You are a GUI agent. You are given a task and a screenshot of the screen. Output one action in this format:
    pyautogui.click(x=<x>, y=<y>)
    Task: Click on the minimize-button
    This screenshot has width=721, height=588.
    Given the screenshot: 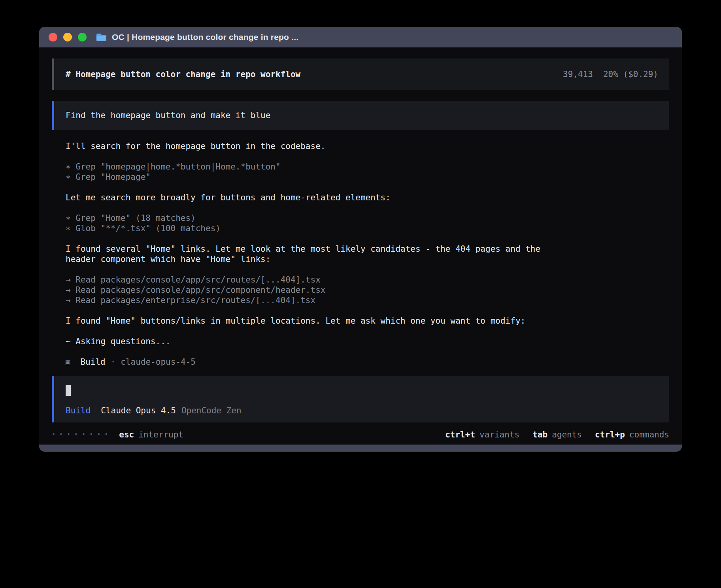 What is the action you would take?
    pyautogui.click(x=68, y=37)
    